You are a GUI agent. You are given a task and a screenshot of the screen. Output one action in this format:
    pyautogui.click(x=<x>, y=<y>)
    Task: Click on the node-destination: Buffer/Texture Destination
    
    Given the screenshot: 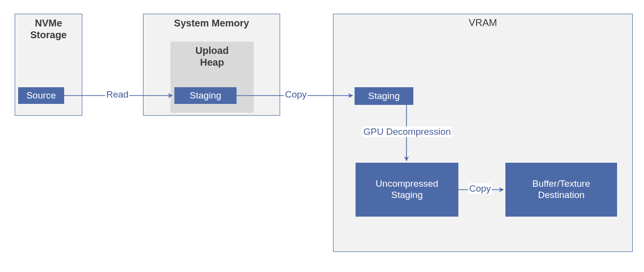 What is the action you would take?
    pyautogui.click(x=561, y=190)
    